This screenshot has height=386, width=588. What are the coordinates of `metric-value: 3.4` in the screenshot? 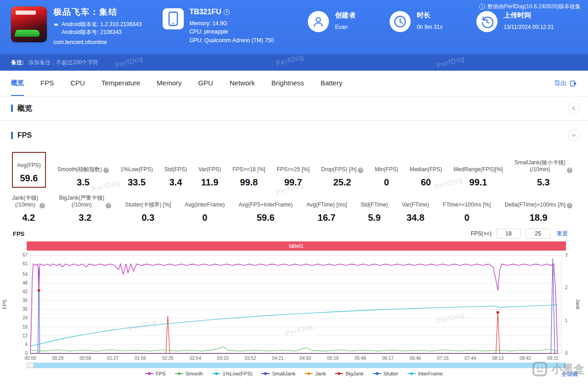 It's located at (175, 183).